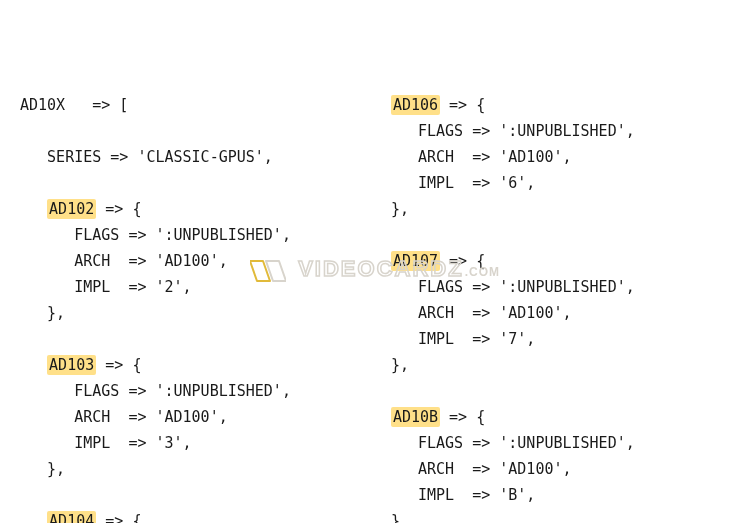  I want to click on impl-value: 'B',, so click(517, 495).